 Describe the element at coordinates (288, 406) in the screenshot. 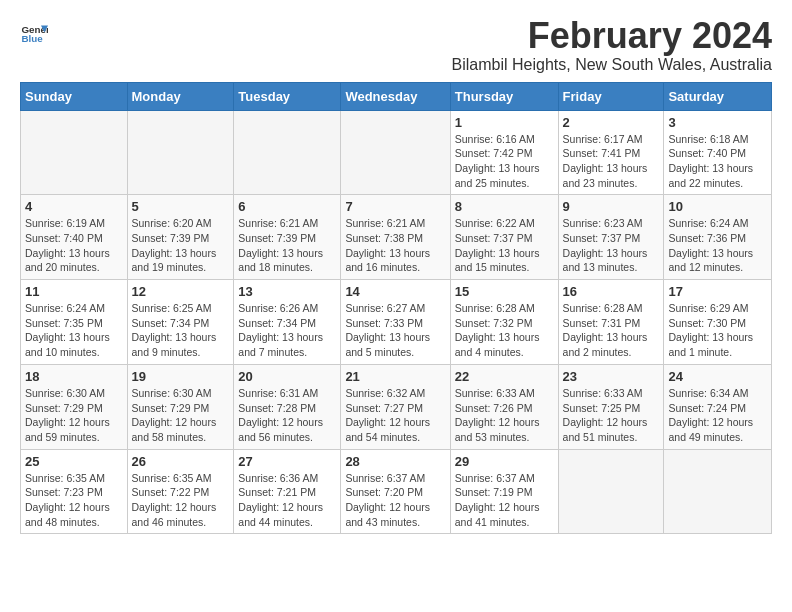

I see `calendar-cell: 20Sunrise: 6:31 AMSunset: 7:28 PMDayligh…` at that location.